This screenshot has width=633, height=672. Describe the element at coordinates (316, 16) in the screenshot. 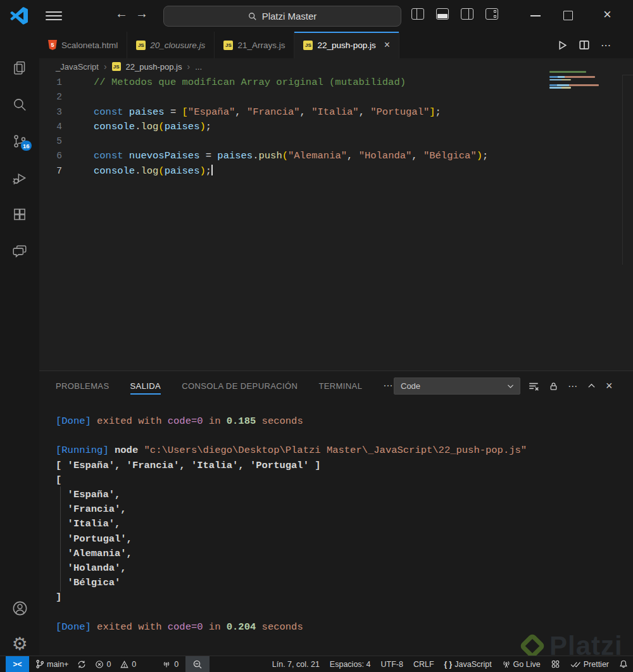

I see `title-bar: ← → Platzi Master ×` at that location.